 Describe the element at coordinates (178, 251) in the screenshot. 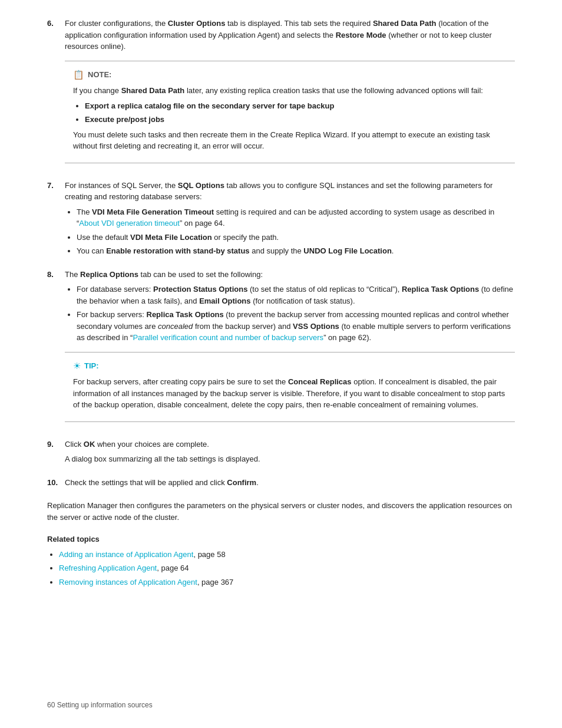

I see `enable-restoration-label: Enable restoration with stand-by status` at that location.